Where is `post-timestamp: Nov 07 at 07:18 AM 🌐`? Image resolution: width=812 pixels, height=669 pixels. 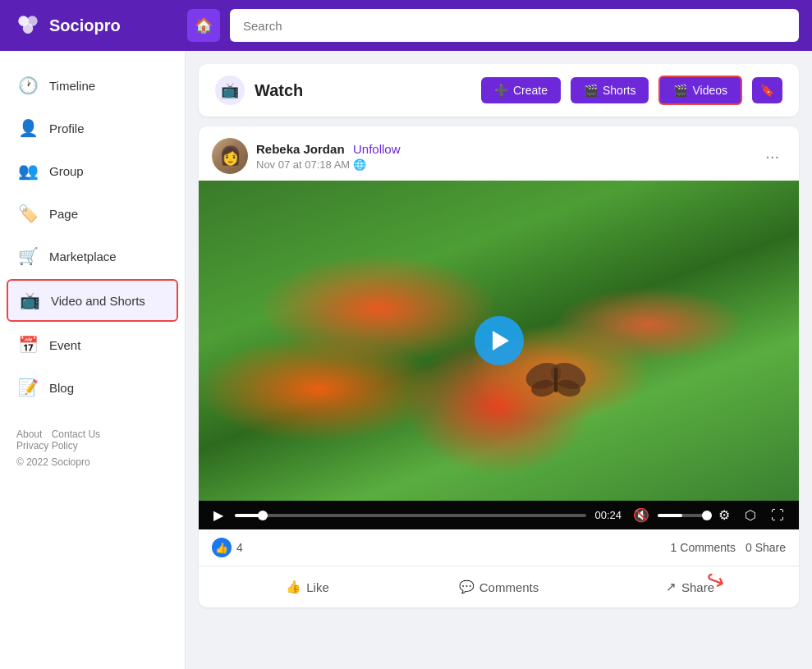 post-timestamp: Nov 07 at 07:18 AM 🌐 is located at coordinates (503, 164).